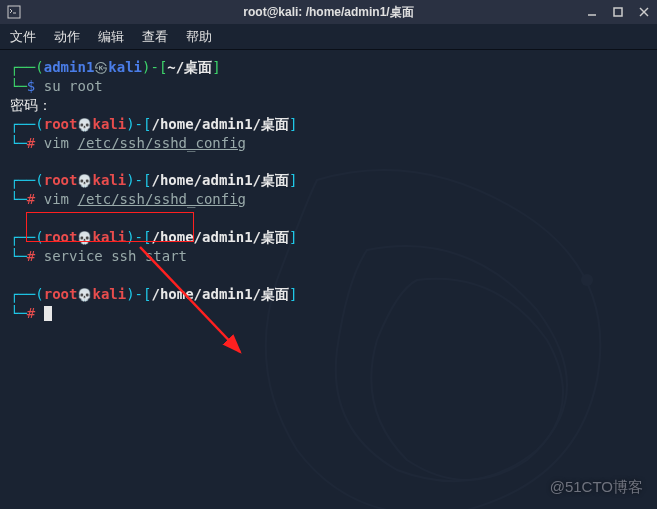 The height and width of the screenshot is (509, 657). Describe the element at coordinates (328, 86) in the screenshot. I see `command-line: └─$ su root` at that location.